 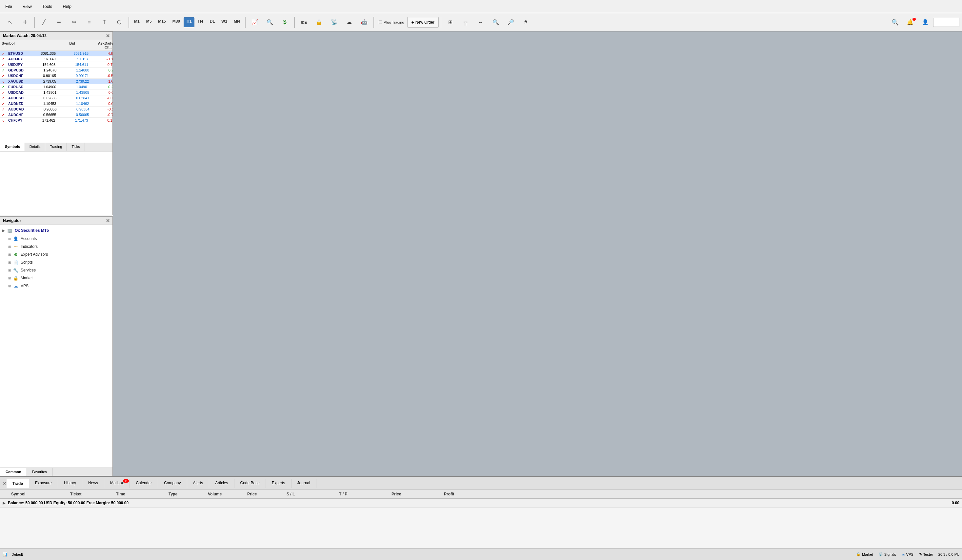 I want to click on nav-item-services: ⊞ 🔧 Services, so click(x=56, y=270).